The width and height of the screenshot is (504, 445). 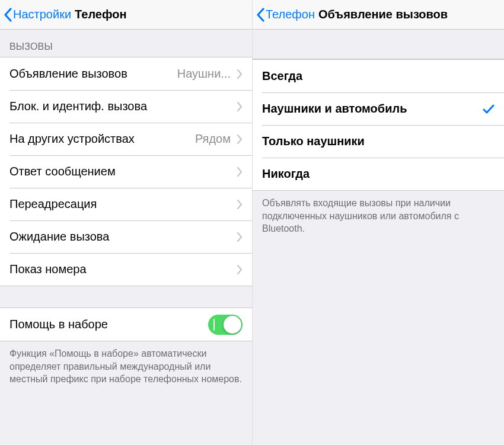 I want to click on section-spacer, so click(x=126, y=297).